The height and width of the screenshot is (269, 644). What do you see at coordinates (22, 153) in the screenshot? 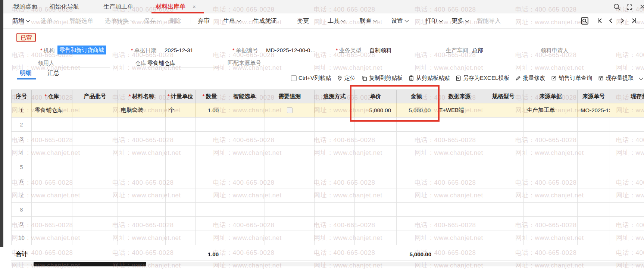
I see `row-seq-cell: 4` at bounding box center [22, 153].